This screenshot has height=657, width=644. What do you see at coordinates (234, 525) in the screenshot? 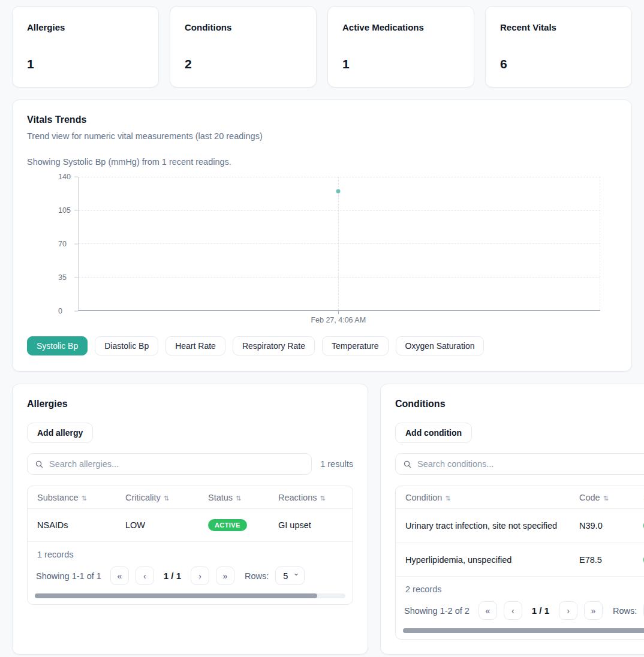
I see `allergy-status: ACTIVE` at bounding box center [234, 525].